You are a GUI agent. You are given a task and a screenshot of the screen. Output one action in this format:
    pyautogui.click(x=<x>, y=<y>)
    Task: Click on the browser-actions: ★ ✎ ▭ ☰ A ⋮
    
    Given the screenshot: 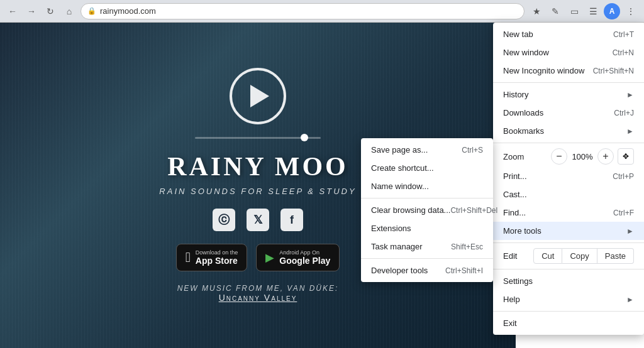 What is the action you would take?
    pyautogui.click(x=584, y=11)
    